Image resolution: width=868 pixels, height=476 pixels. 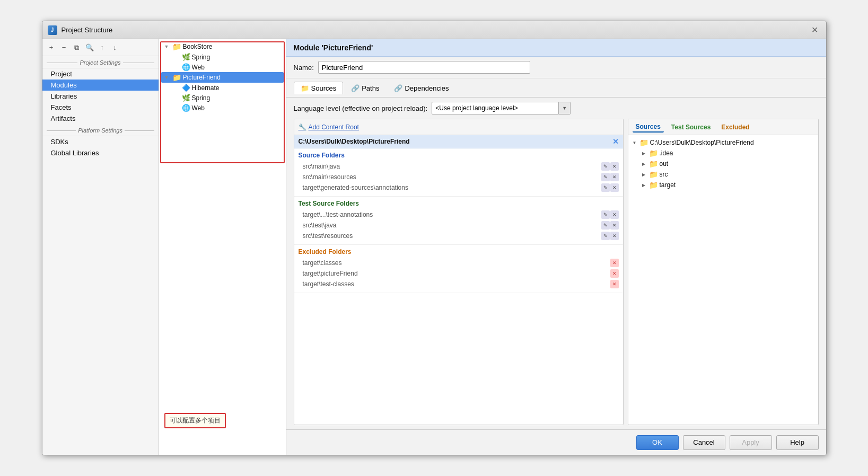 What do you see at coordinates (228, 57) in the screenshot?
I see `tree-node-spring1: 🌿 Spring` at bounding box center [228, 57].